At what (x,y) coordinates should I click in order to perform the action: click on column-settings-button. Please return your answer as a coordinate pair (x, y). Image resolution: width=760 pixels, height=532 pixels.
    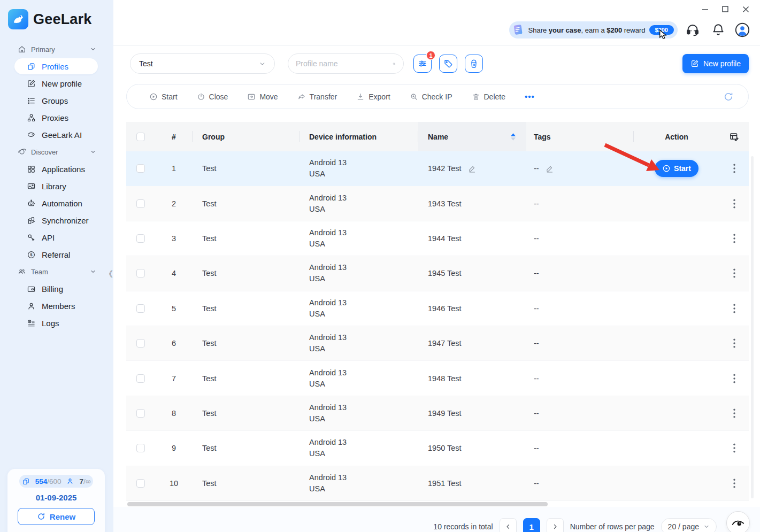
    Looking at the image, I should click on (734, 137).